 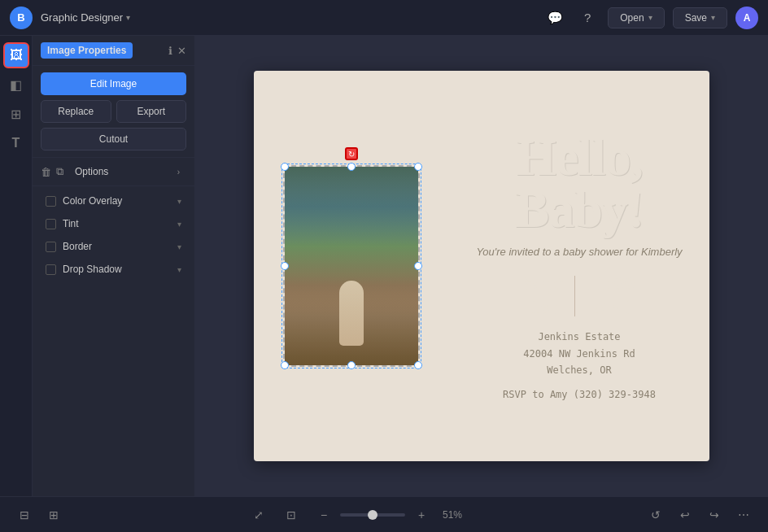 I want to click on color-overlay-chevron: ▾, so click(x=179, y=202).